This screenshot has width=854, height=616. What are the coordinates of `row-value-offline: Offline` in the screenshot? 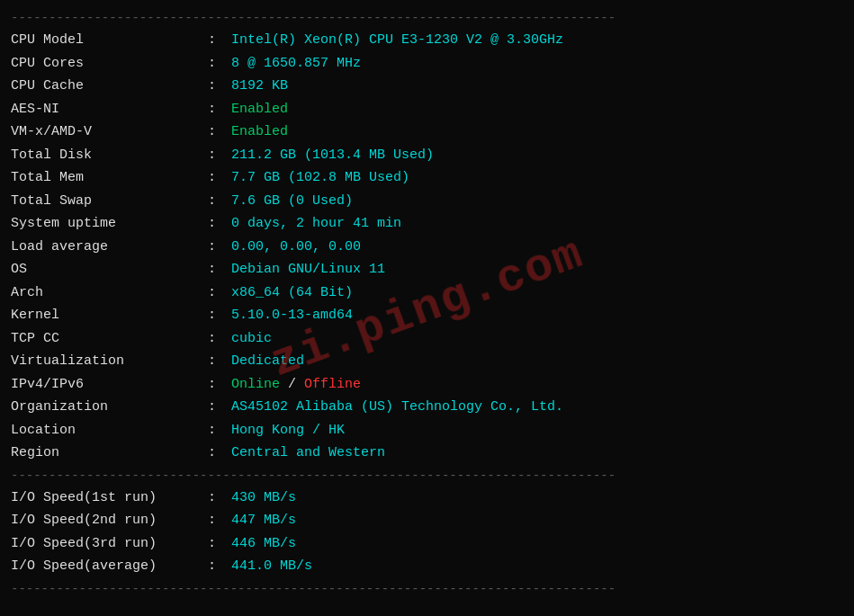 It's located at (333, 385).